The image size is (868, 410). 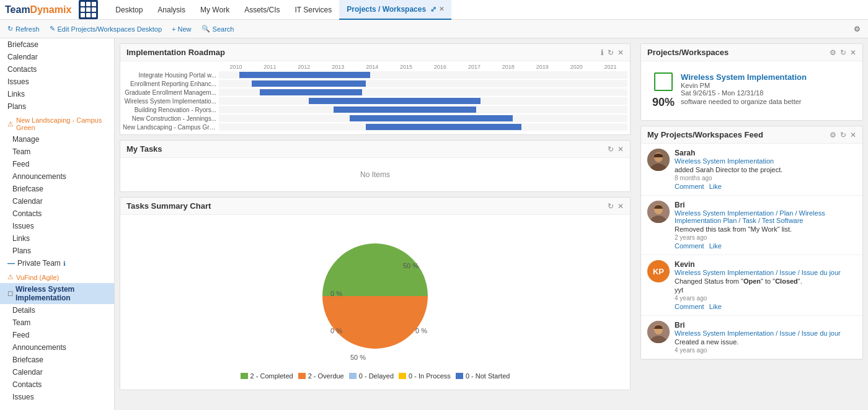 I want to click on sidebar-item-issues2: Issues, so click(x=57, y=226).